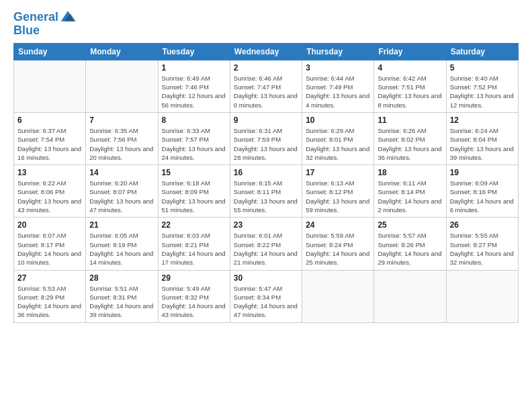  I want to click on day-info: Sunrise: 6:15 AM Sunset: 8:11 PM Dayligh…, so click(266, 196).